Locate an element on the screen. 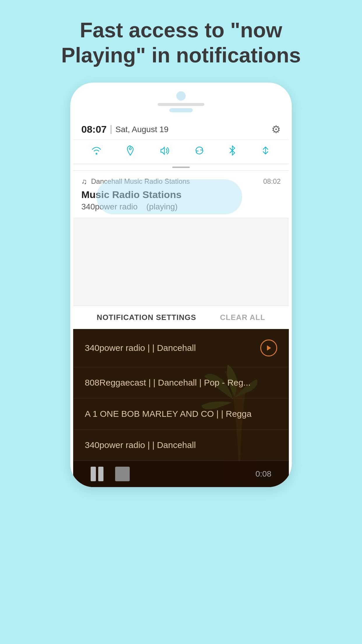 This screenshot has height=644, width=362. status-bar: 08:07 Sat, August 19 ⚙ is located at coordinates (181, 129).